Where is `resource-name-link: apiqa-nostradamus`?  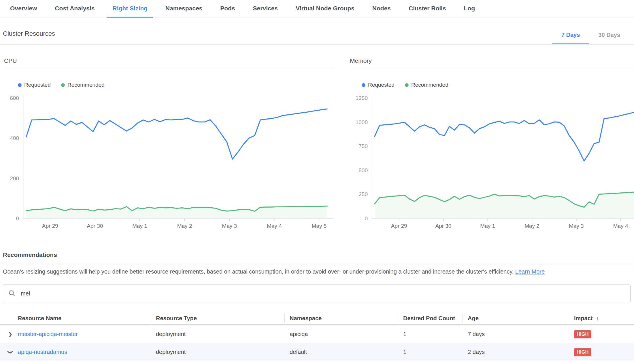 resource-name-link: apiqa-nostradamus is located at coordinates (43, 352).